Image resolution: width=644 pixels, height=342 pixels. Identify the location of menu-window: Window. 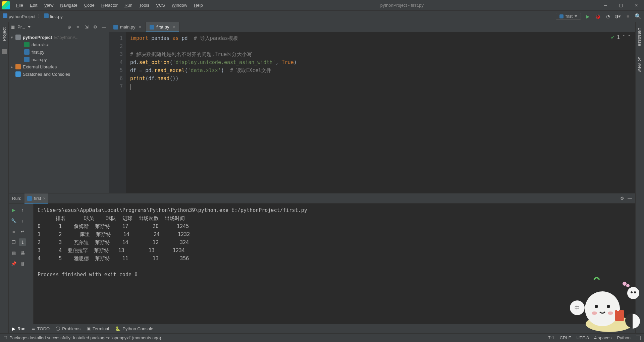
(179, 5).